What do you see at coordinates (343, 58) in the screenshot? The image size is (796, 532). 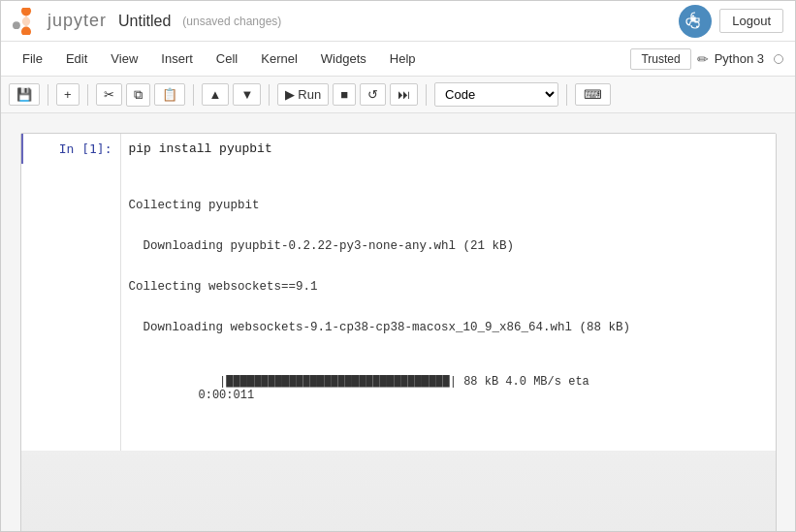 I see `menu-widgets: Widgets` at bounding box center [343, 58].